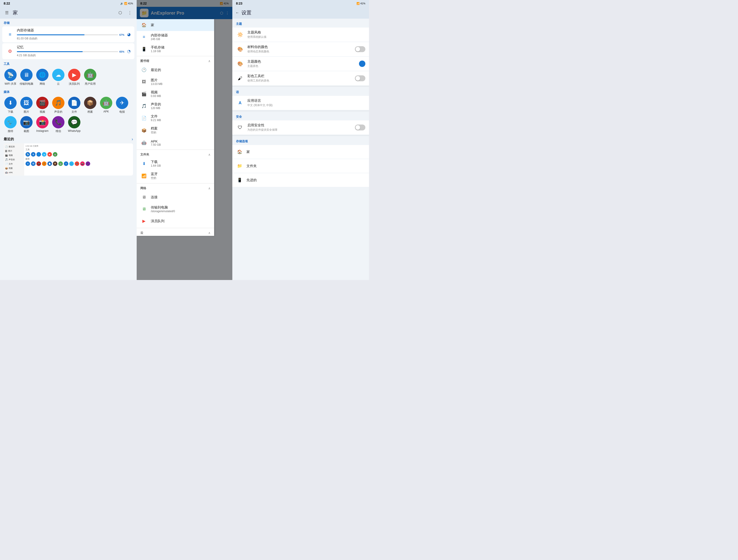 The width and height of the screenshot is (738, 560). Describe the element at coordinates (58, 105) in the screenshot. I see `media-audio: 🎵 声音的` at that location.